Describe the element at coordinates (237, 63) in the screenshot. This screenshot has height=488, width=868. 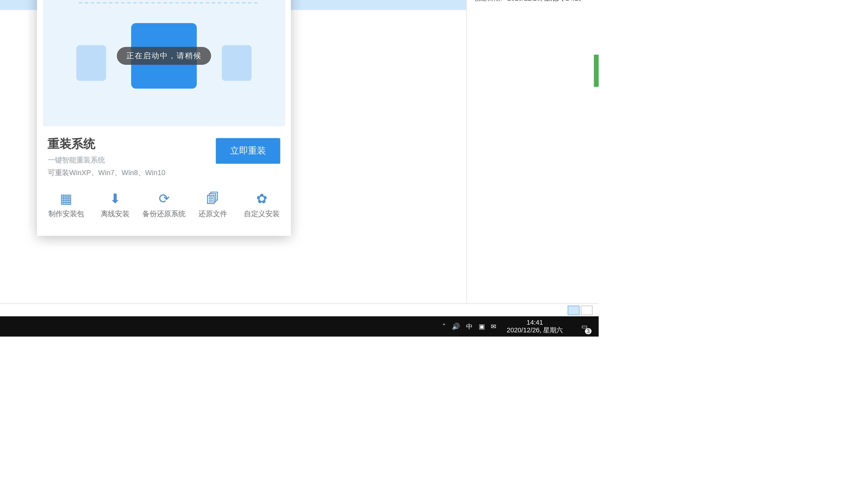
I see `hero-graphic-right` at that location.